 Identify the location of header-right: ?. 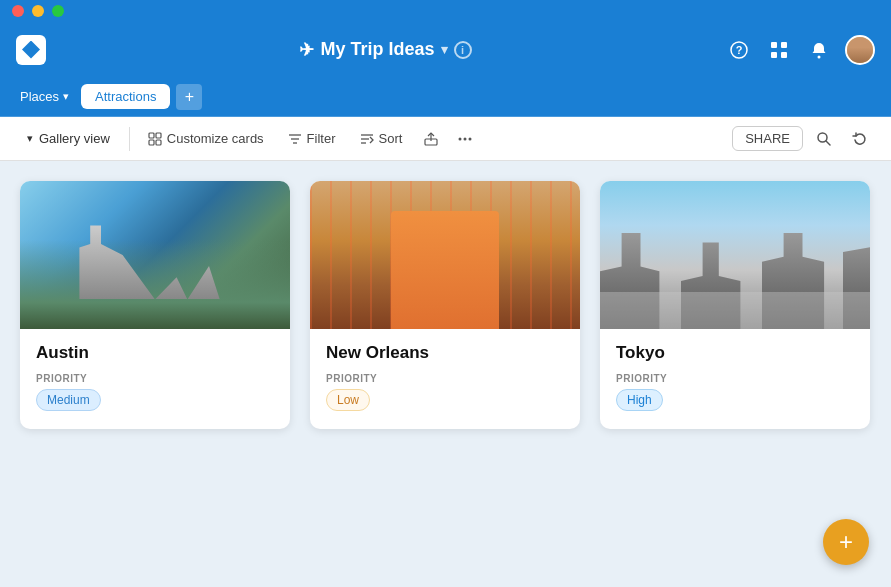
(800, 50).